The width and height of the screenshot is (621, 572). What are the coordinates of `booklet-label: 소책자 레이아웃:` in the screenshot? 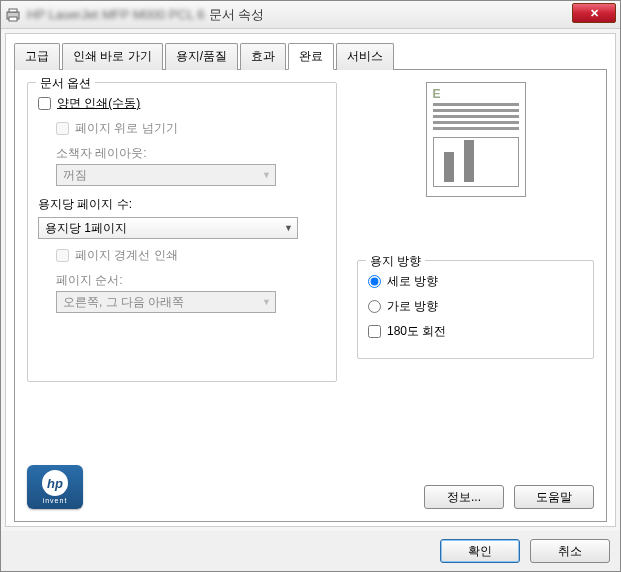 It's located at (191, 154).